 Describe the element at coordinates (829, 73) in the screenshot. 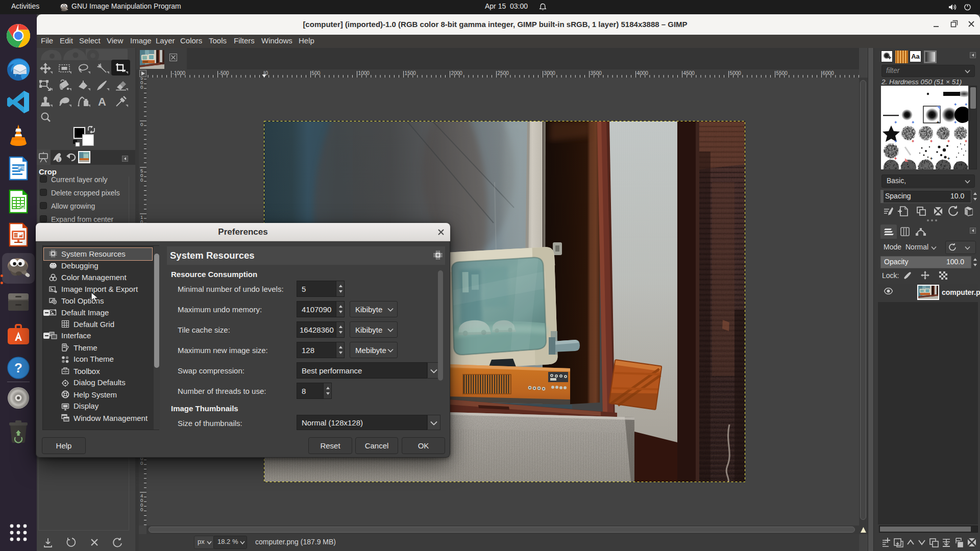

I see `svg-text: 6000` at that location.